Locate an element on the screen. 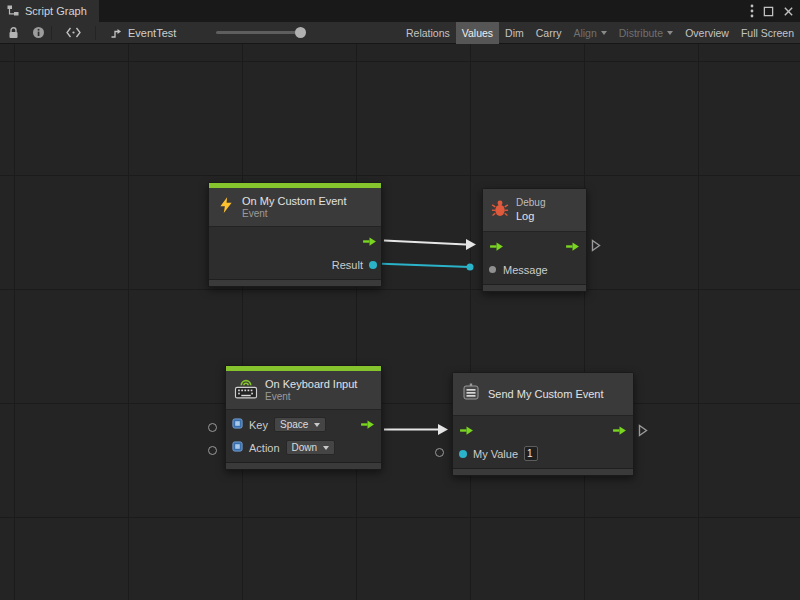 This screenshot has height=600, width=800. button-label: Full Screen is located at coordinates (768, 33).